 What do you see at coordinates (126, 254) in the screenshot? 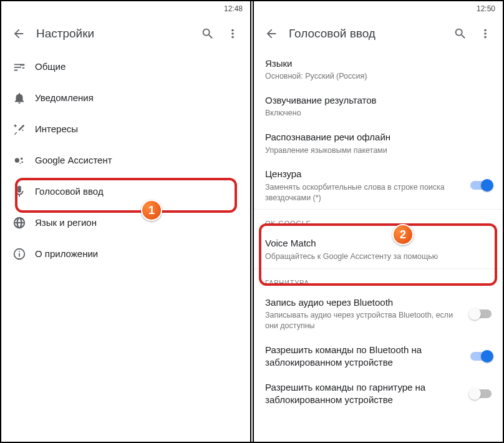
I see `row-about: О приложении` at bounding box center [126, 254].